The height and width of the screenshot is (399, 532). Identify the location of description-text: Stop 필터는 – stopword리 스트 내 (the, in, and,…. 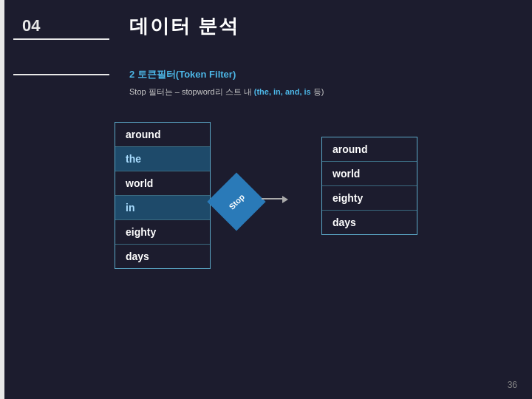
(226, 92).